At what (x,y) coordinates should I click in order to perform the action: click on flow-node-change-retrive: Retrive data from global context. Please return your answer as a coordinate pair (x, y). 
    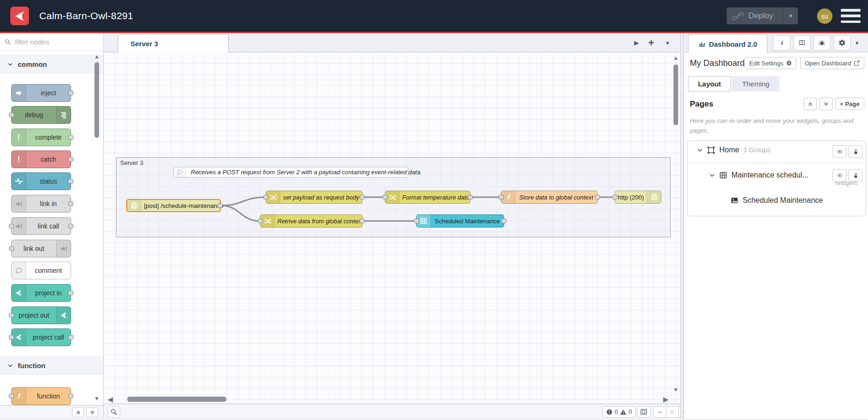
    Looking at the image, I should click on (311, 221).